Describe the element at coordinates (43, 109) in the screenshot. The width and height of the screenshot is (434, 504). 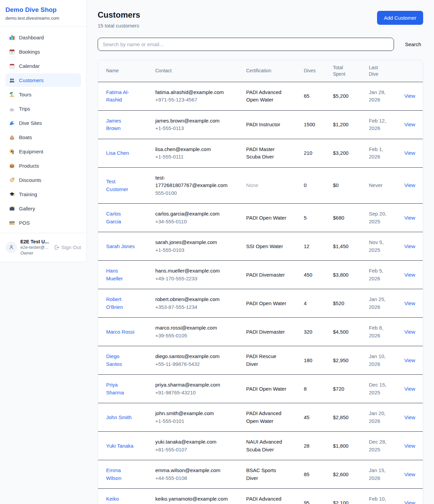
I see `sidebar-item-trips: Trips` at that location.